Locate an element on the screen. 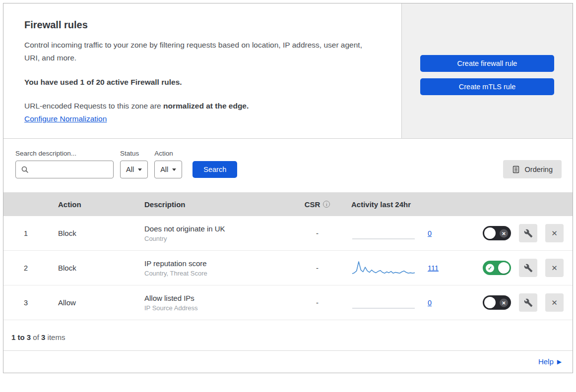 Image resolution: width=576 pixels, height=392 pixels. rule-action: Allow is located at coordinates (90, 302).